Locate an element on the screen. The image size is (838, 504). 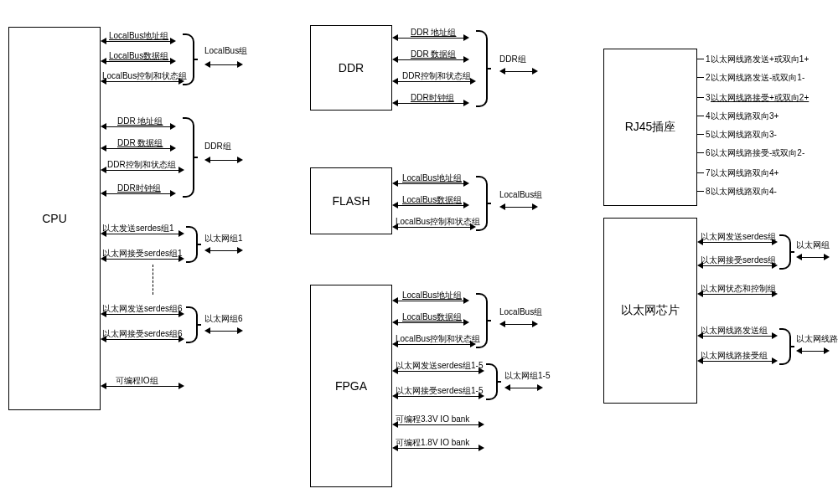
fpga-eth-group: 以太网组1-5 is located at coordinates (527, 376).